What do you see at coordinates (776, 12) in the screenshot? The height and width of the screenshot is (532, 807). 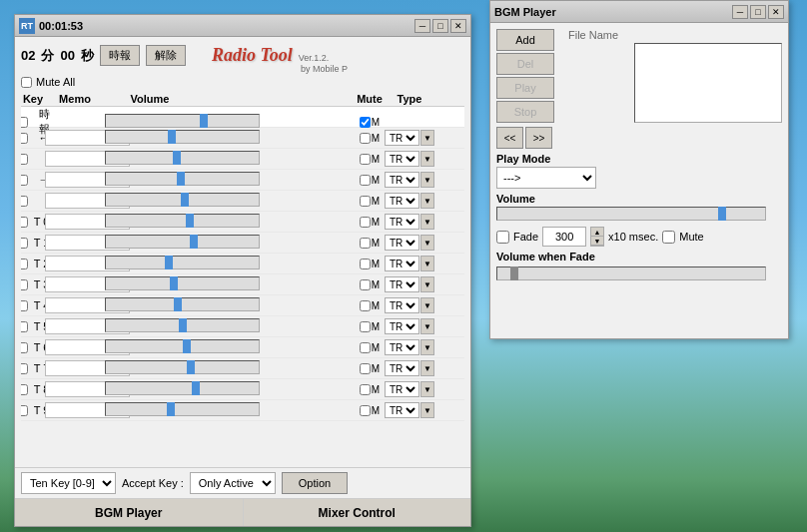 I see `bgm-close-button: ✕` at bounding box center [776, 12].